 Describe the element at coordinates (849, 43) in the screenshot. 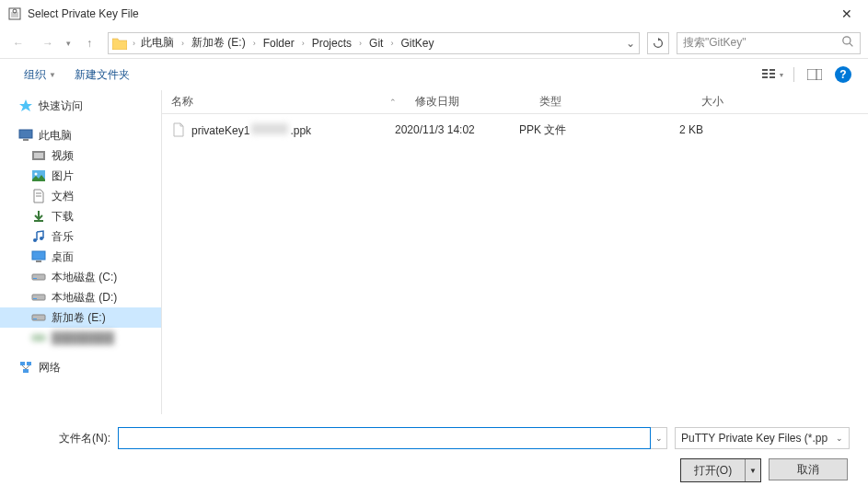

I see `search-icon` at that location.